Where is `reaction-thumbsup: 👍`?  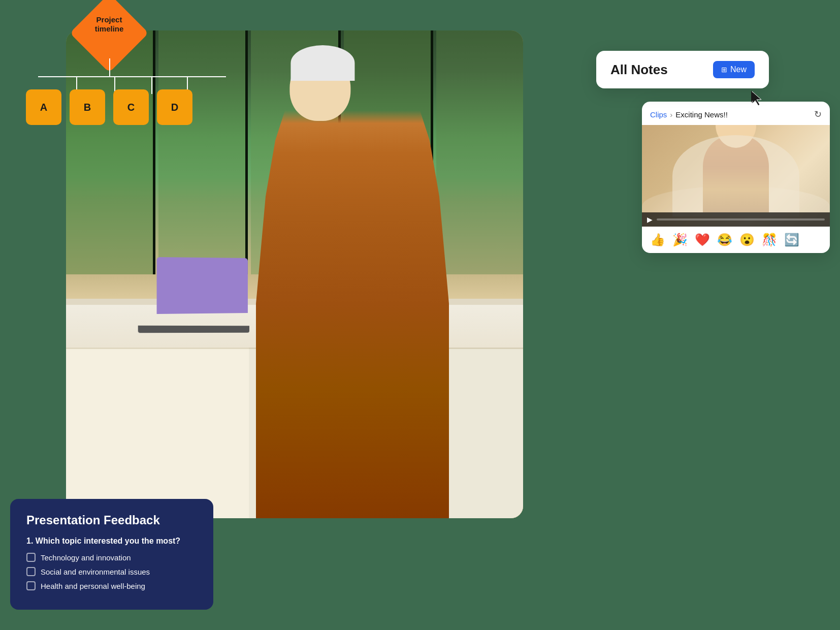
reaction-thumbsup: 👍 is located at coordinates (658, 240).